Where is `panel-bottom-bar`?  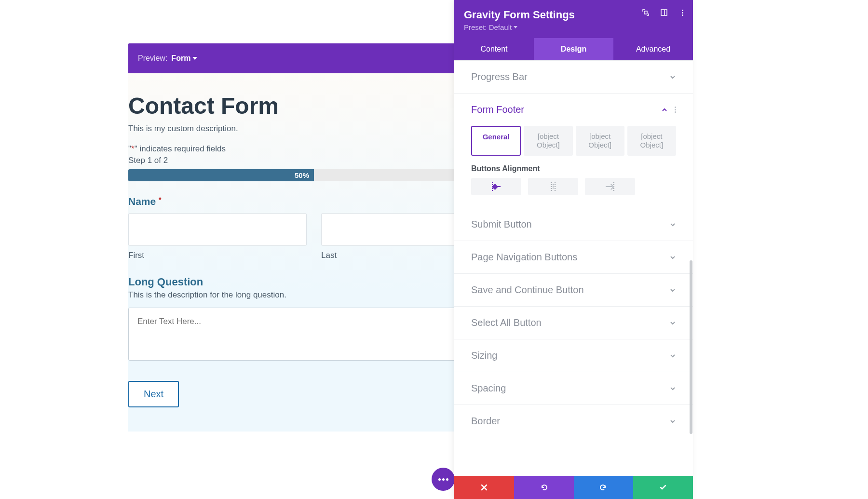 panel-bottom-bar is located at coordinates (574, 487).